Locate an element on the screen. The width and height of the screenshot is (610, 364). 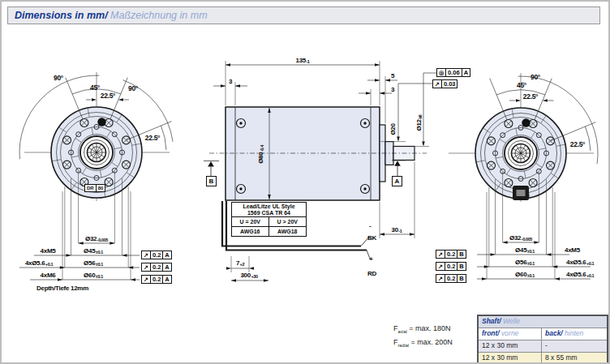
front-label-holes: 4xØ5.6+0.1 is located at coordinates (39, 264).